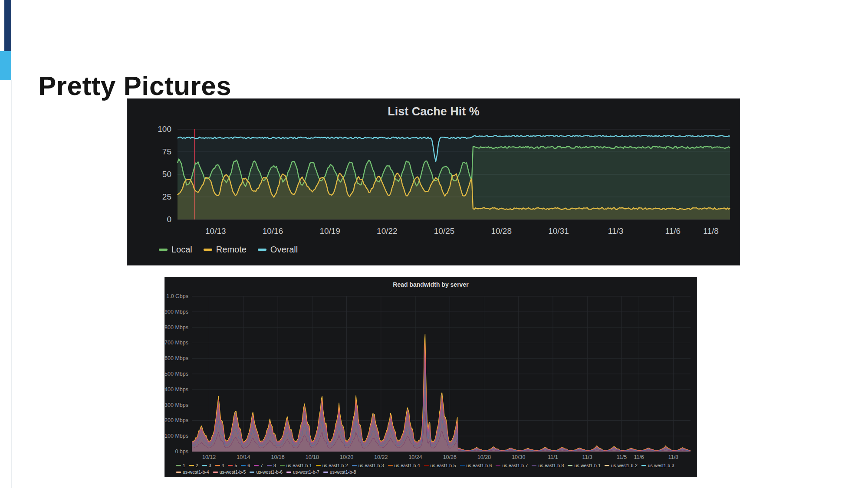 This screenshot has width=868, height=488. What do you see at coordinates (181, 465) in the screenshot?
I see `legend-item-1: 1` at bounding box center [181, 465].